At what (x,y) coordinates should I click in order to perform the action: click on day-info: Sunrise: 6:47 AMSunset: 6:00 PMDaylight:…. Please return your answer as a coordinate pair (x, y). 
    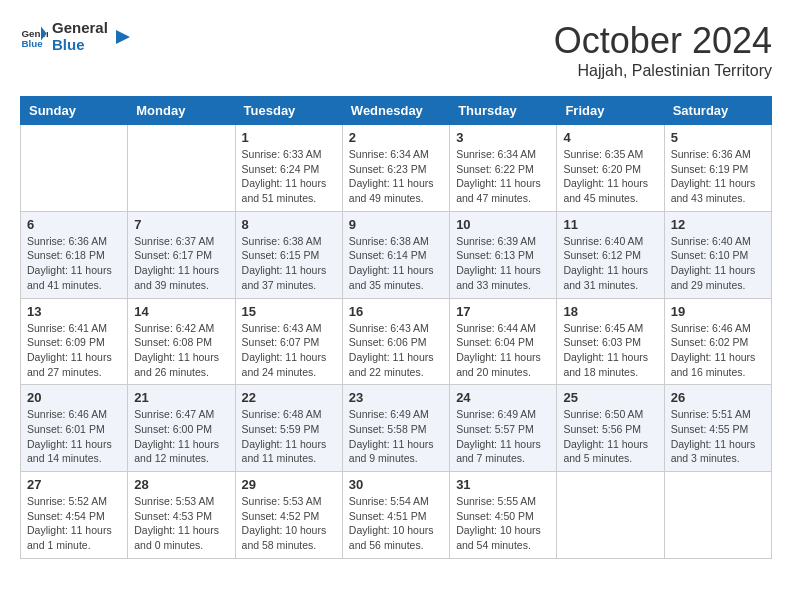
    Looking at the image, I should click on (181, 436).